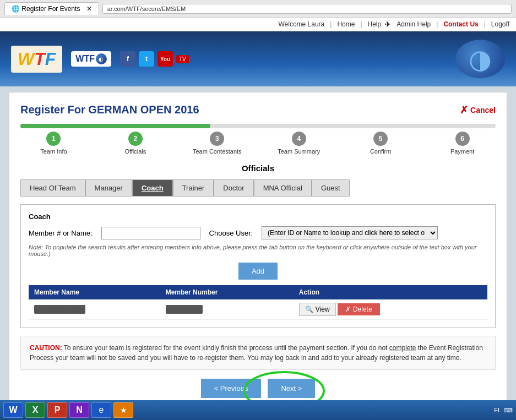 This screenshot has width=516, height=420. Describe the element at coordinates (480, 59) in the screenshot. I see `globe-icon: ◑` at that location.